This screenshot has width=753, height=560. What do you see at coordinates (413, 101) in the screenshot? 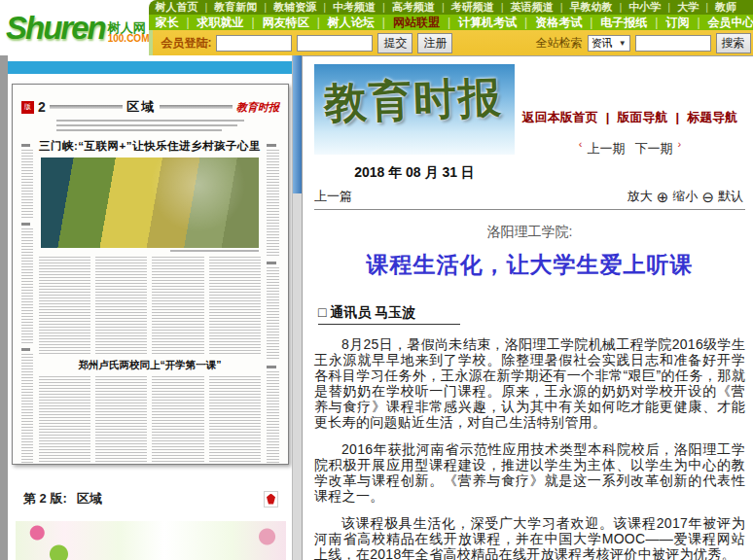
I see `banner-calligraphy: 教育时报` at bounding box center [413, 101].